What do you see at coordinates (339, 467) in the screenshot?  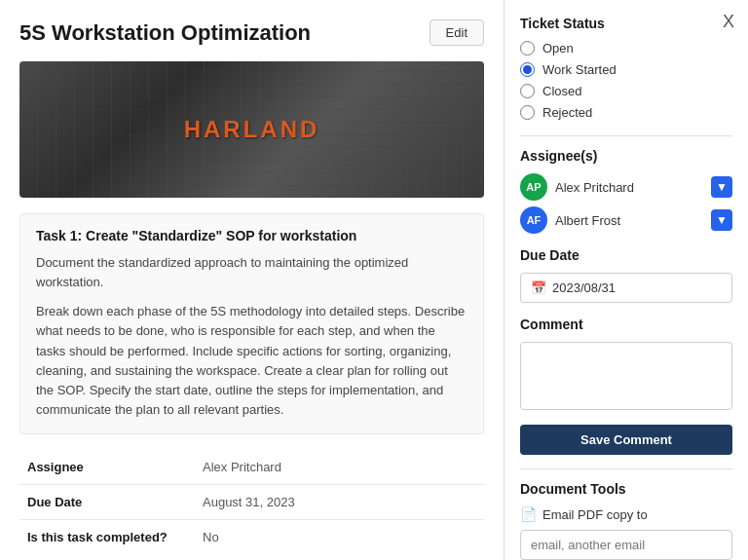 I see `table-cell-value: Alex Pritchard` at bounding box center [339, 467].